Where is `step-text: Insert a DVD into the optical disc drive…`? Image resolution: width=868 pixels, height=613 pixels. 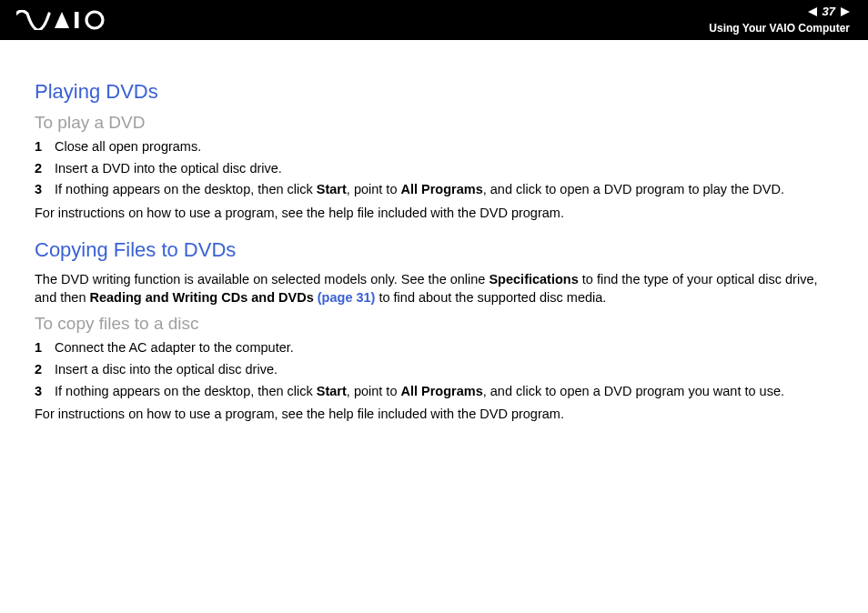
step-text: Insert a DVD into the optical disc drive… is located at coordinates (446, 169).